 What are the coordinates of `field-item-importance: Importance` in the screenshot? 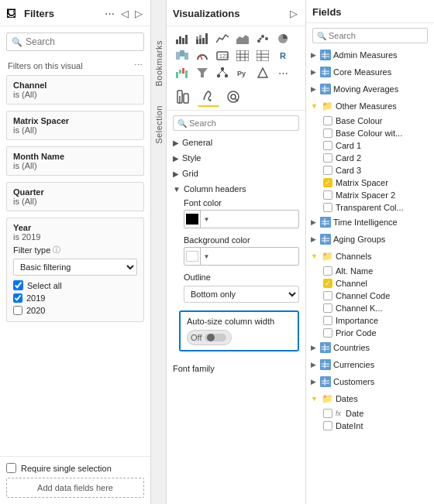 It's located at (370, 321).